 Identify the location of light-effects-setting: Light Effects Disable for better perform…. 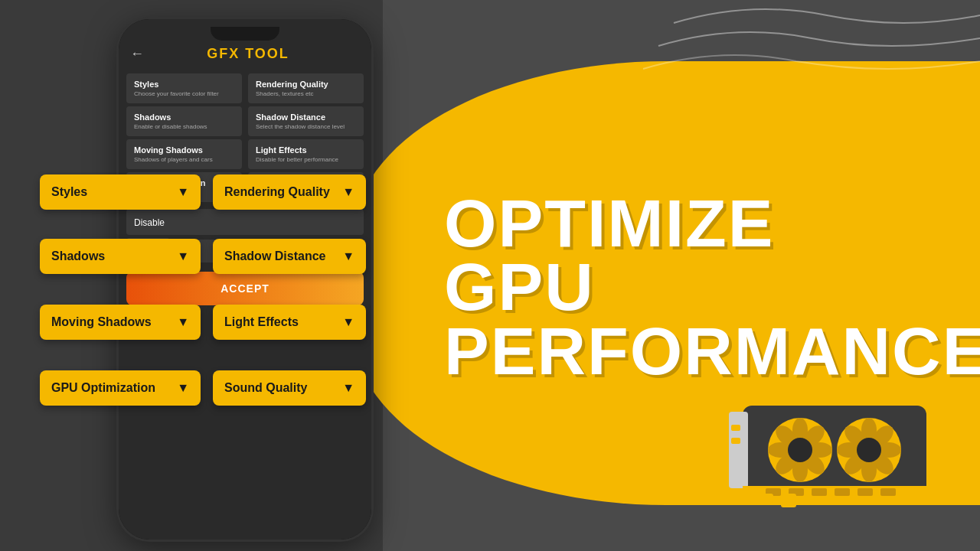
(306, 155).